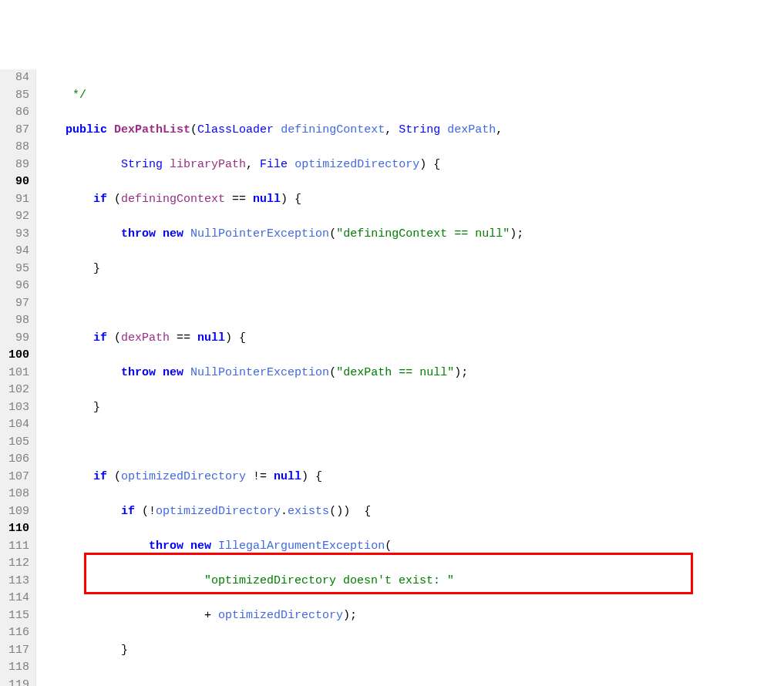 The image size is (784, 686). I want to click on line-number: 103, so click(16, 409).